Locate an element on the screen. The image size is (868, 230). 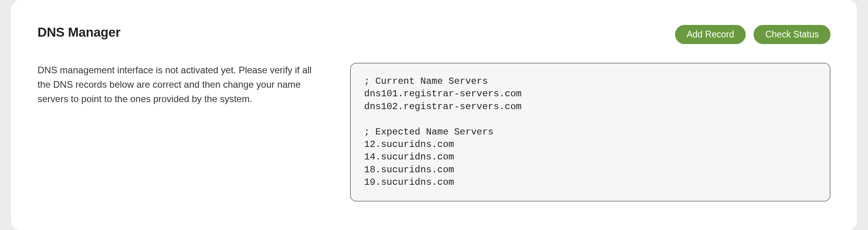
check-status-button: Check Status is located at coordinates (792, 34).